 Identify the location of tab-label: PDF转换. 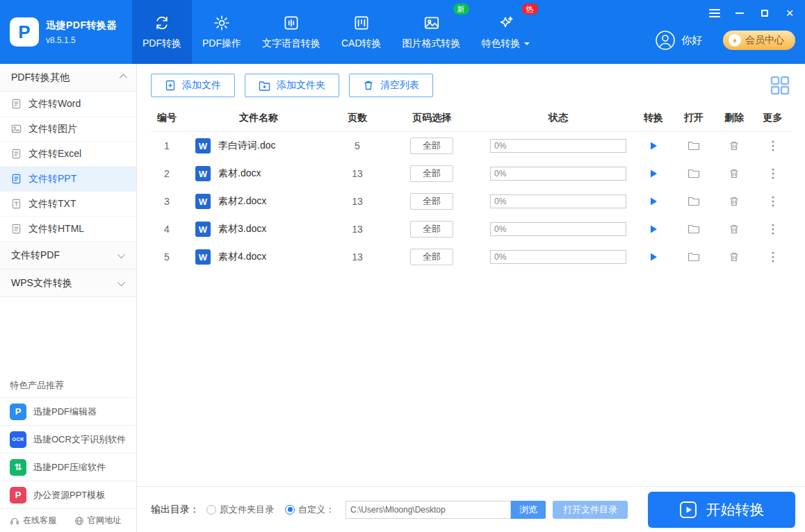
(162, 44).